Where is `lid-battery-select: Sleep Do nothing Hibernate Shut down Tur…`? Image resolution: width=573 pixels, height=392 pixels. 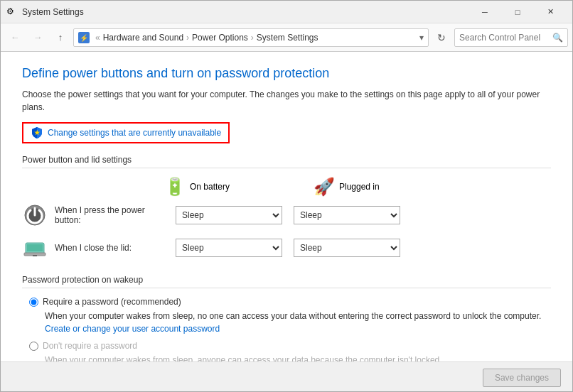
lid-battery-select: Sleep Do nothing Hibernate Shut down Tur… is located at coordinates (229, 248).